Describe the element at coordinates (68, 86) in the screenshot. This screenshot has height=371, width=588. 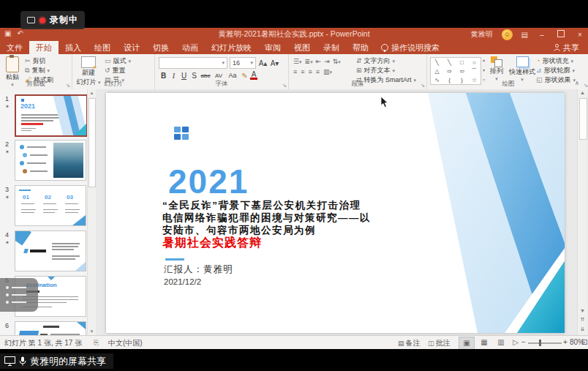
I see `clipboard-dialog-launcher: ⇘` at that location.